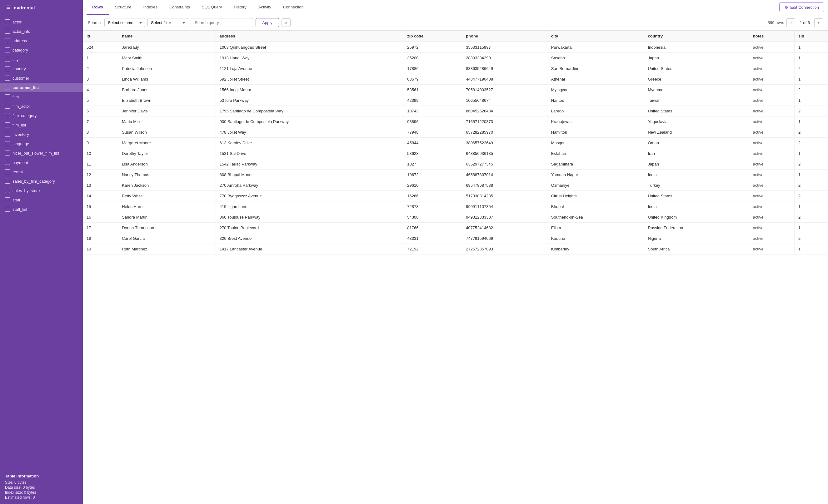  I want to click on sidebar-item-actor: actor, so click(41, 22).